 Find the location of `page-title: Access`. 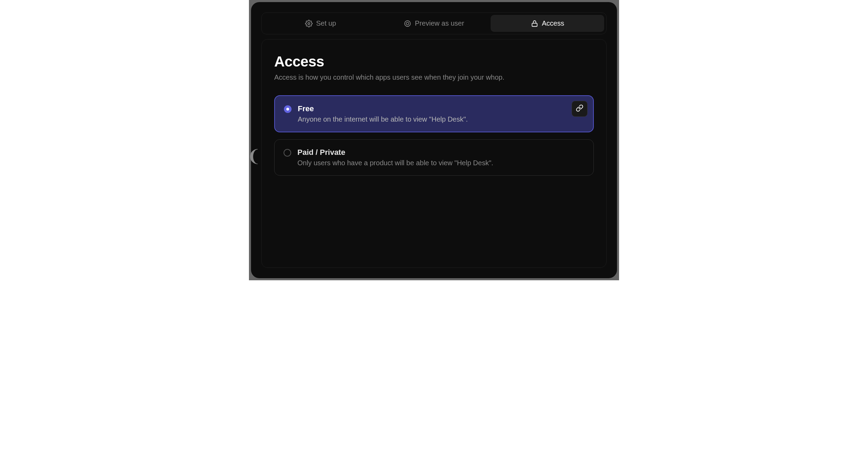

page-title: Access is located at coordinates (434, 62).